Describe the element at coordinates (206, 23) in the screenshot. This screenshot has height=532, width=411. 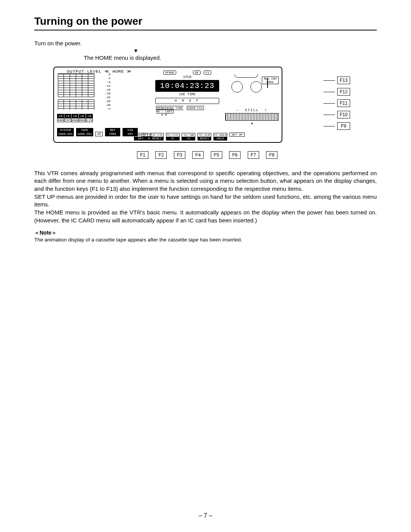
I see `page-title: Turning on the power` at that location.